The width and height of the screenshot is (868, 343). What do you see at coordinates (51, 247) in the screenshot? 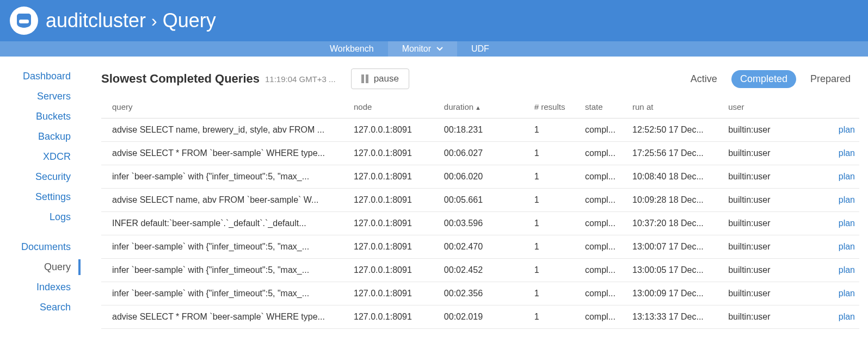
I see `sidebar-item-documents: Documents` at bounding box center [51, 247].